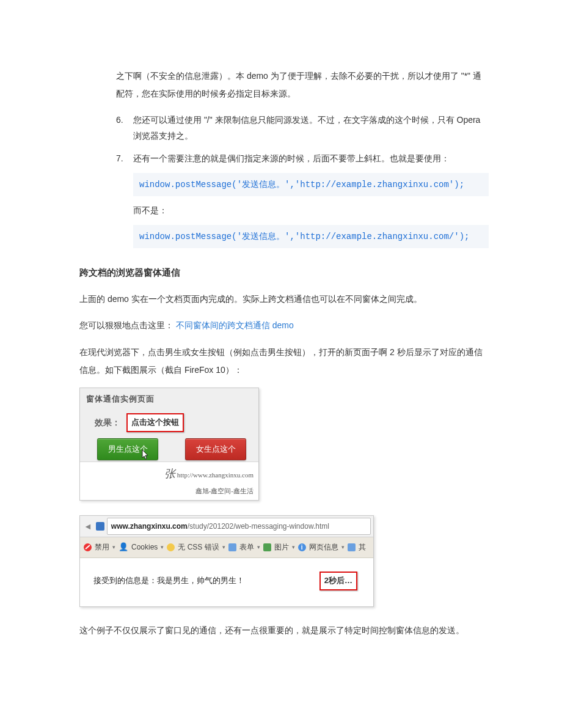  Describe the element at coordinates (120, 159) in the screenshot. I see `list-number: 7.` at that location.